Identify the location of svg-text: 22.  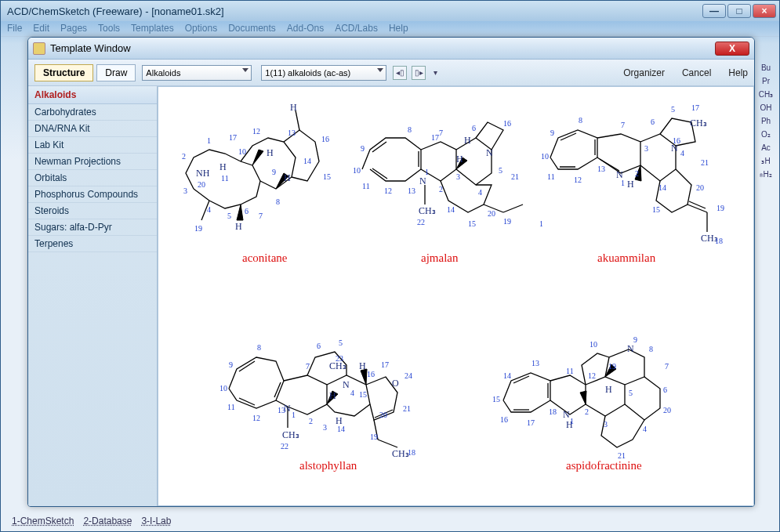
(285, 447).